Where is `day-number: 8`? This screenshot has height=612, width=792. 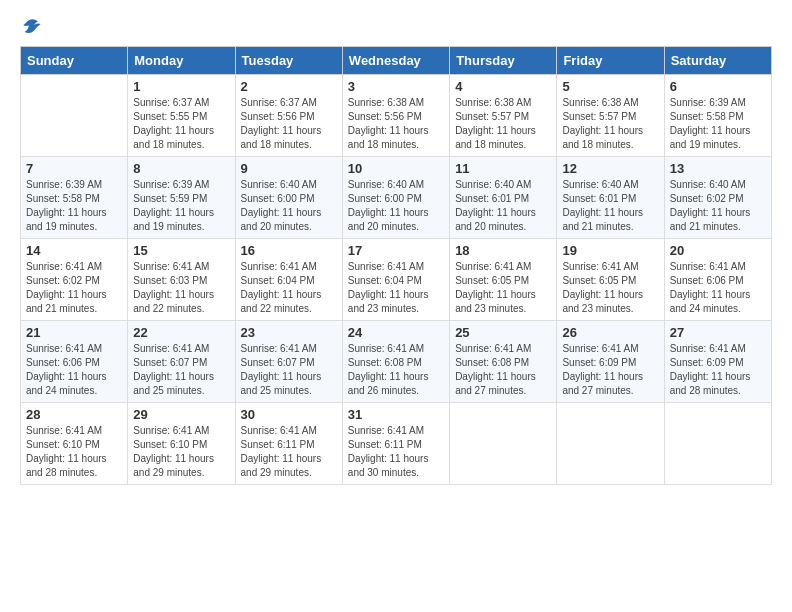
day-number: 8 is located at coordinates (181, 168).